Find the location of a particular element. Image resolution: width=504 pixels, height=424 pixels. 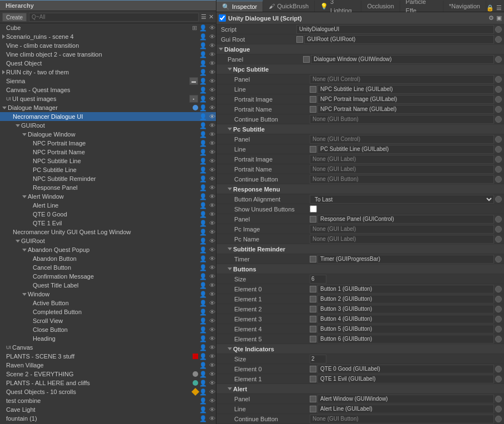

npc-continue-pick is located at coordinates (498, 119).